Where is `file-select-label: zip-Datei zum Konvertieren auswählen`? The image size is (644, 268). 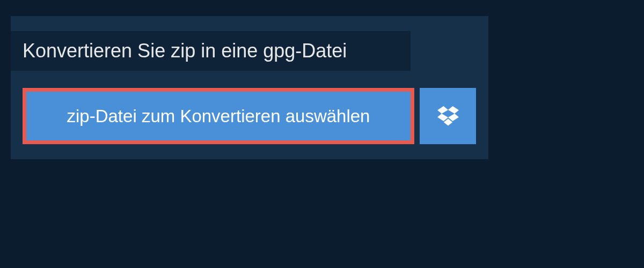 file-select-label: zip-Datei zum Konvertieren auswählen is located at coordinates (219, 116).